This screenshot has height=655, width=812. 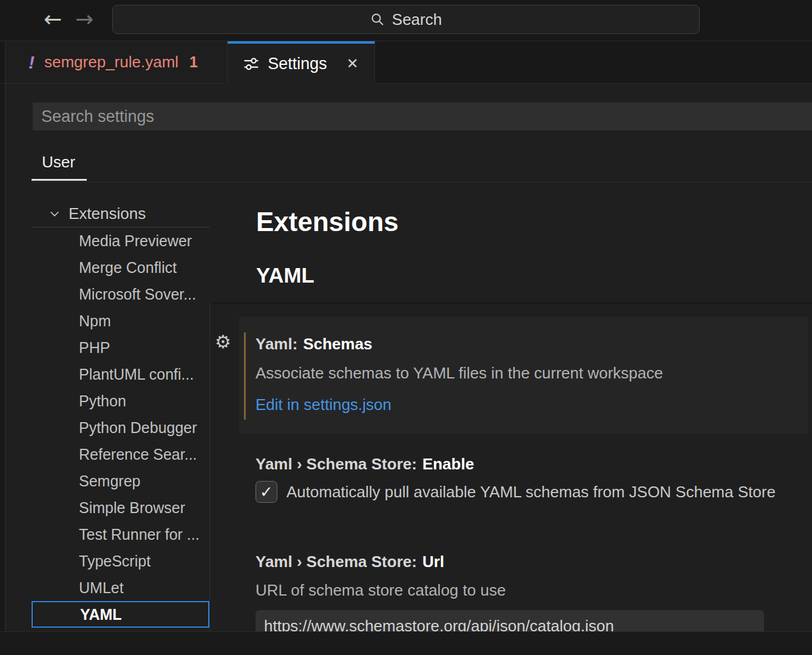 What do you see at coordinates (406, 62) in the screenshot?
I see `tab-bar: ! semgrep_rule.yaml 1 Settings ✕` at bounding box center [406, 62].